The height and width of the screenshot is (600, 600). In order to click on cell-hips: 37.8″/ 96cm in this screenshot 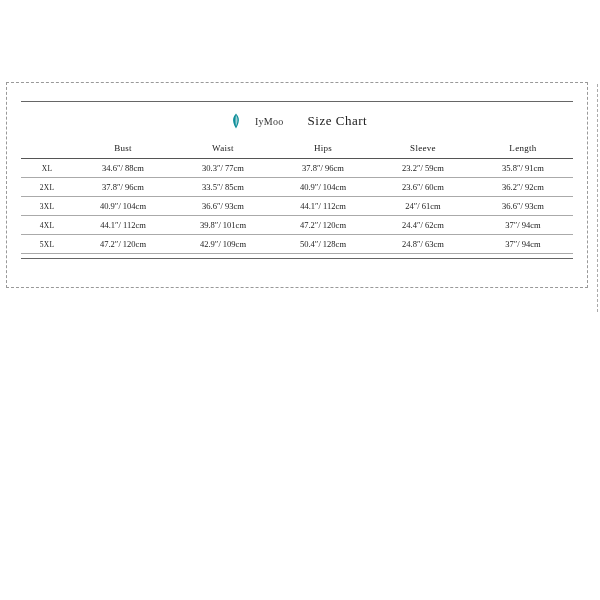, I will do `click(323, 168)`.